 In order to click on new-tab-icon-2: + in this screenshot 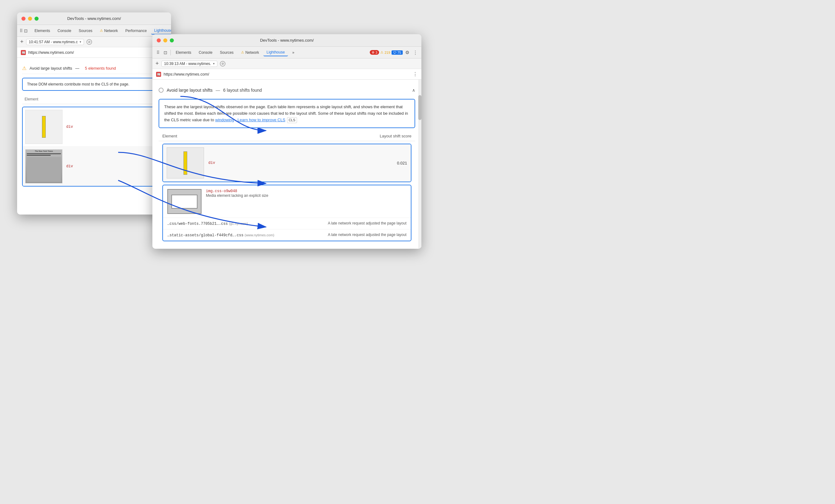, I will do `click(157, 64)`.